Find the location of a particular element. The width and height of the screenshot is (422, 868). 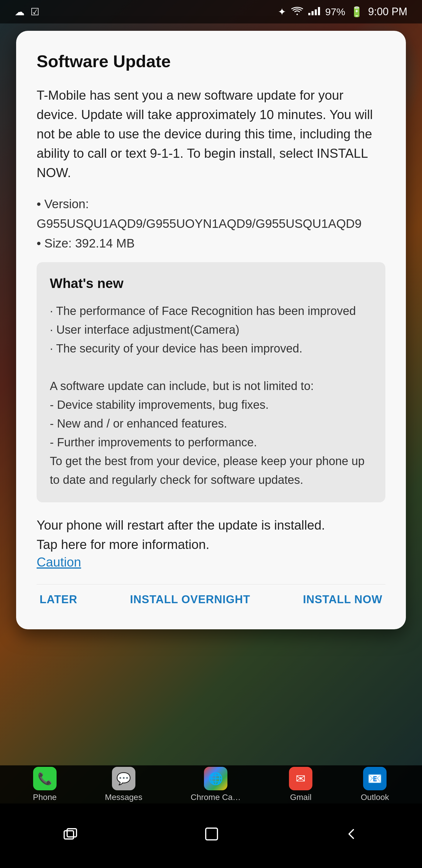

phone-app-icon: 📞 is located at coordinates (45, 778).